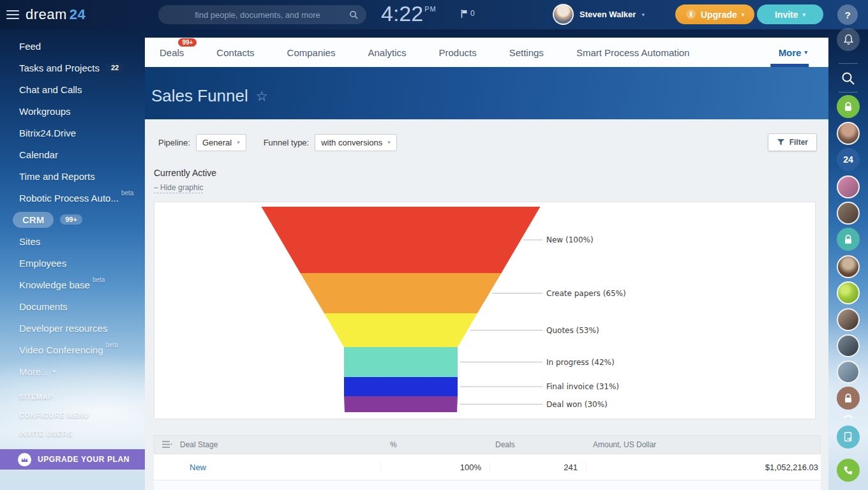 This screenshot has width=868, height=490. Describe the element at coordinates (457, 52) in the screenshot. I see `tab-products: Products` at that location.